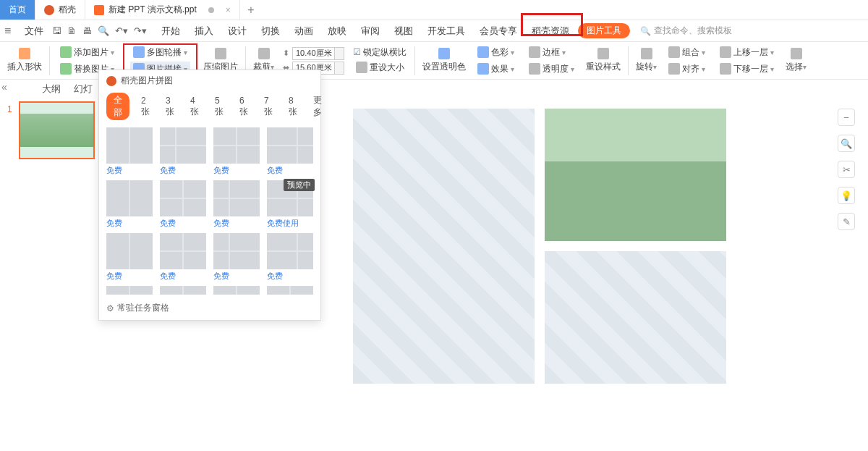  What do you see at coordinates (244, 107) in the screenshot?
I see `collage-tab-6: 6张` at bounding box center [244, 107].